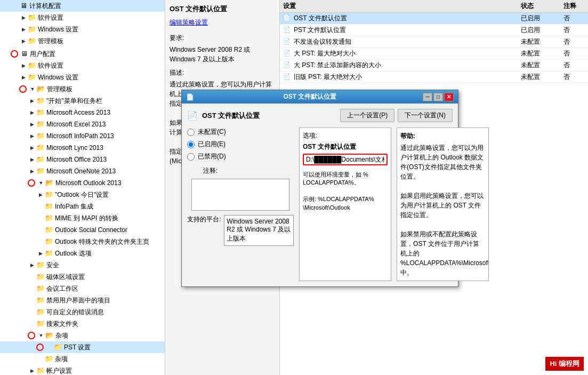 The height and width of the screenshot is (375, 588). I want to click on close-button: ✕, so click(449, 97).